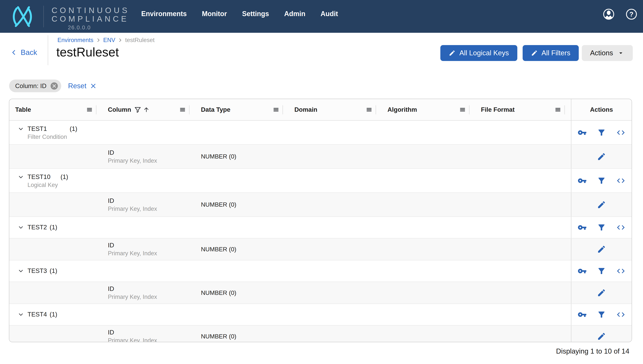  Describe the element at coordinates (601, 110) in the screenshot. I see `column-header-label: Actions` at that location.